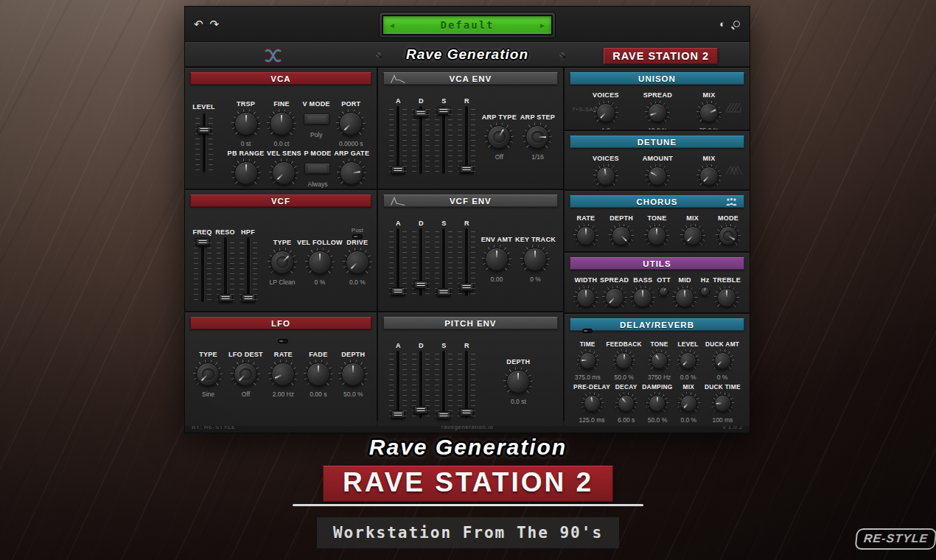 Image resolution: width=936 pixels, height=560 pixels. What do you see at coordinates (283, 394) in the screenshot?
I see `rate-value: 2.00 Hz` at bounding box center [283, 394].